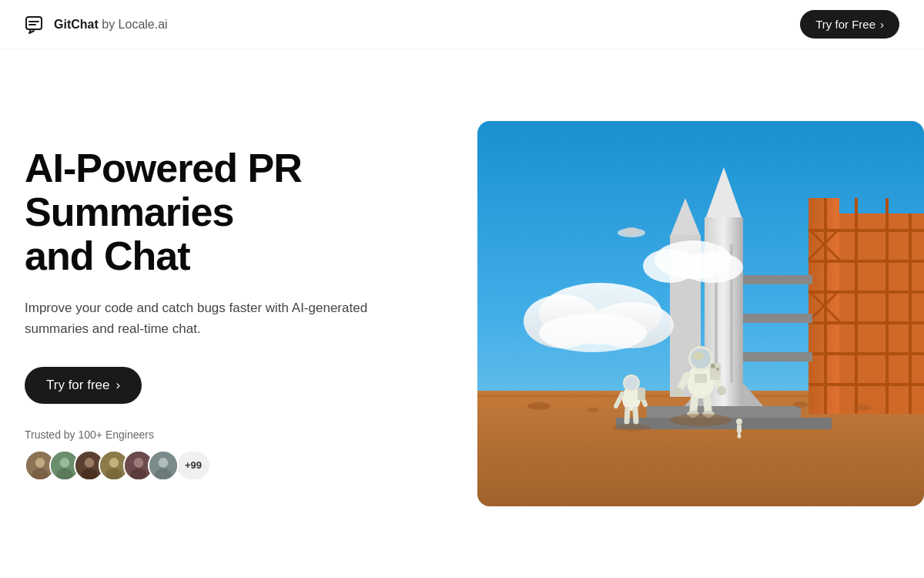 Image resolution: width=924 pixels, height=578 pixels. What do you see at coordinates (79, 385) in the screenshot?
I see `hero-cta-label: Try for free` at bounding box center [79, 385].